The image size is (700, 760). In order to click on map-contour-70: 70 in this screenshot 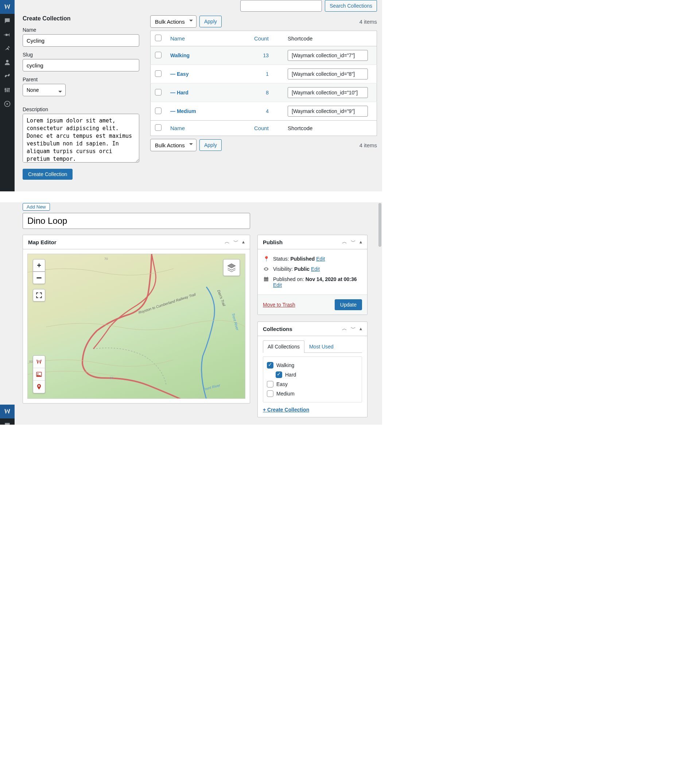, I will do `click(106, 259)`.